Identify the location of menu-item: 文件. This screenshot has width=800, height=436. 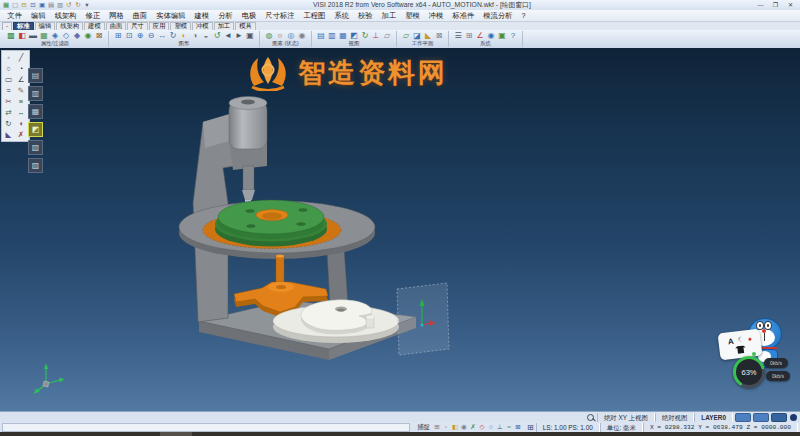
(15, 16).